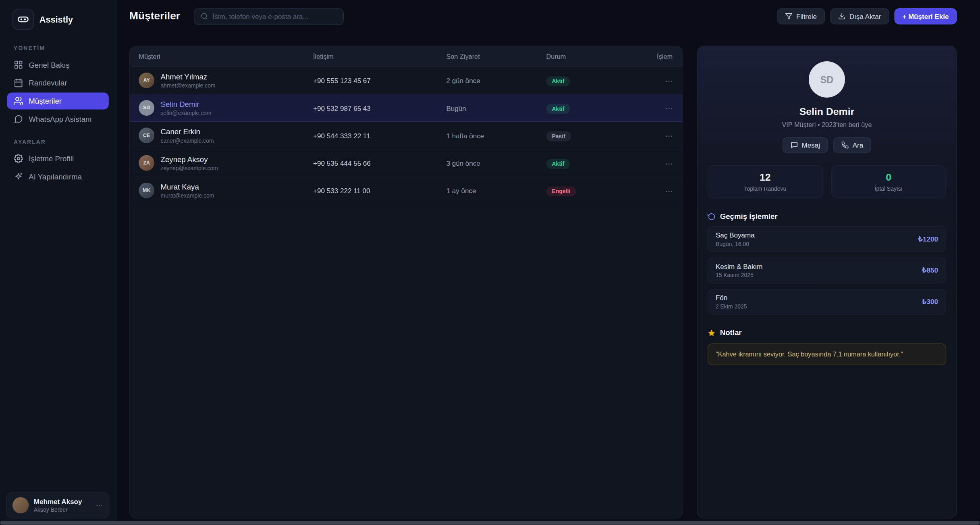 This screenshot has height=525, width=980. What do you see at coordinates (188, 77) in the screenshot?
I see `customer-name: Ahmet Yılmaz` at bounding box center [188, 77].